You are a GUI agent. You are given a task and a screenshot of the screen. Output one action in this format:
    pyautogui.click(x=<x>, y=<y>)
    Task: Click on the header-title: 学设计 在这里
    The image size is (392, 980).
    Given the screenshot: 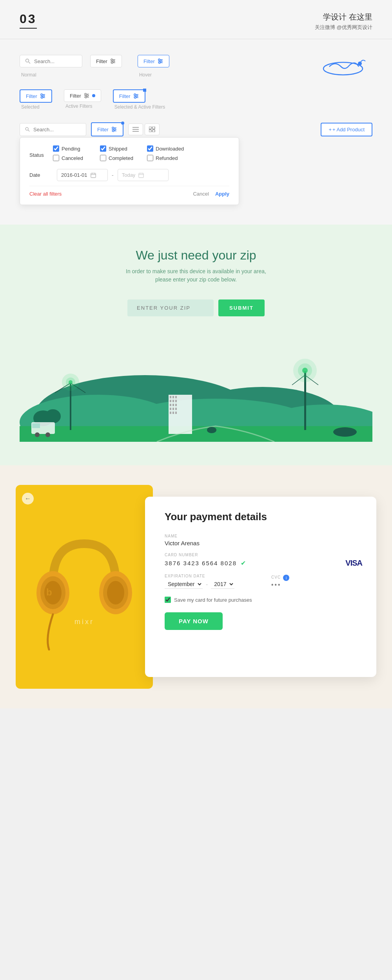 What is the action you would take?
    pyautogui.click(x=343, y=17)
    